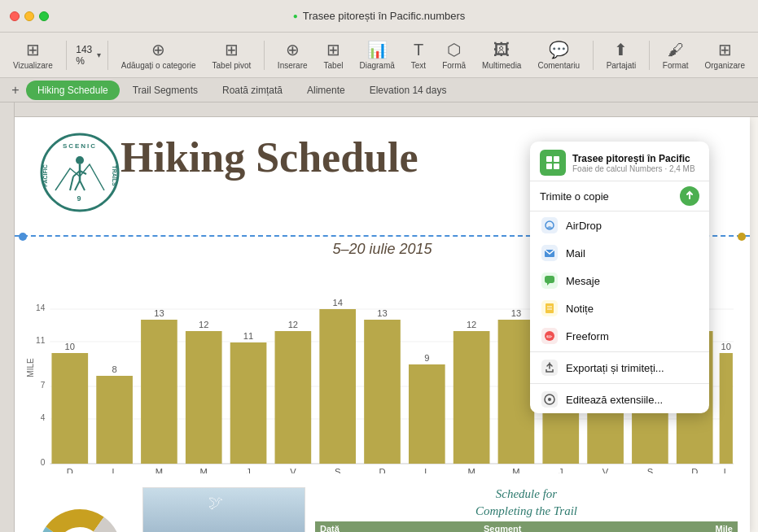  Describe the element at coordinates (636, 163) in the screenshot. I see `popup-doc-info: Trasee pitorești în Pacific Foaie de cal…` at that location.